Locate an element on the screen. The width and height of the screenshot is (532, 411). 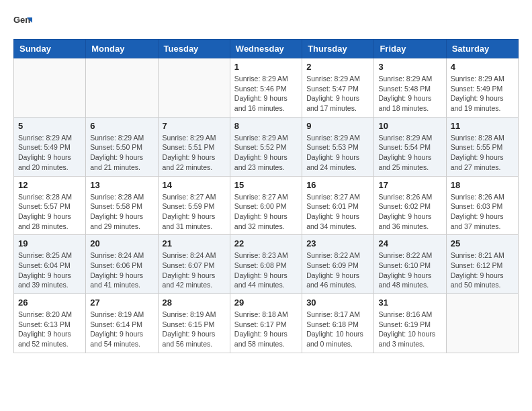
day-info: Sunrise: 8:24 AMSunset: 6:06 PMDaylight:… is located at coordinates (122, 270).